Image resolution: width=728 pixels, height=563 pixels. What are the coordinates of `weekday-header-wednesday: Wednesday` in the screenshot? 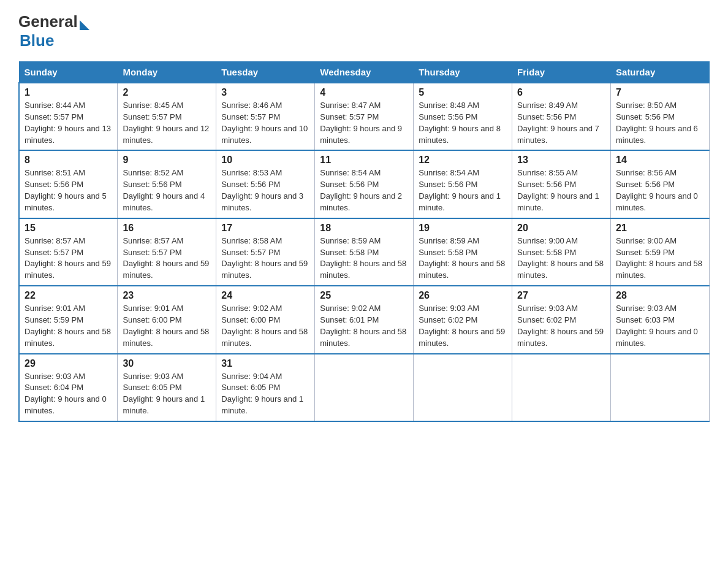 It's located at (364, 72).